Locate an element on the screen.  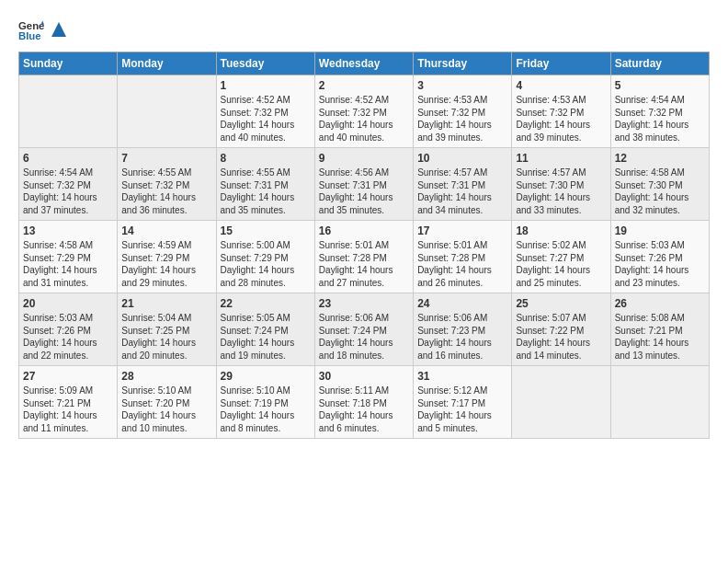
sunrise-text: Sunrise: 4:56 AM is located at coordinates (354, 173).